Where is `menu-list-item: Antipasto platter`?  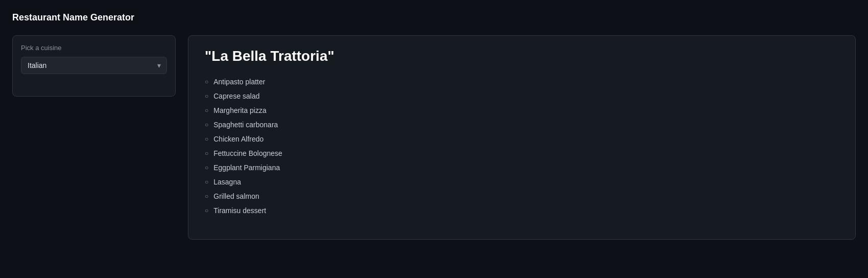 menu-list-item: Antipasto platter is located at coordinates (522, 82).